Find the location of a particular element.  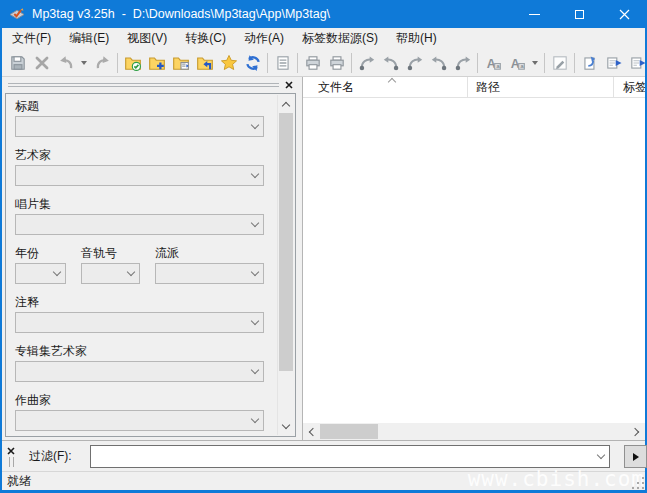

export-button is located at coordinates (590, 63).